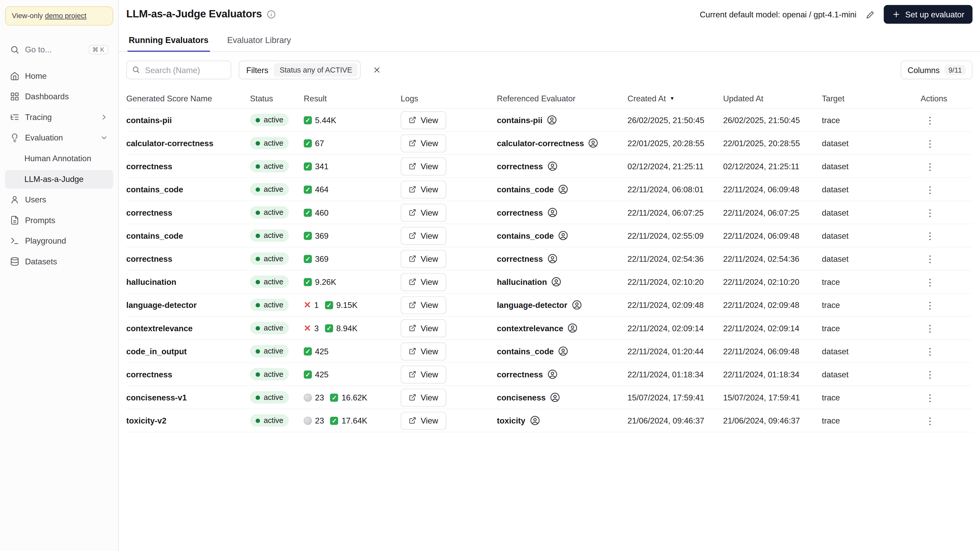  Describe the element at coordinates (530, 328) in the screenshot. I see `referenced-evaluator-name: contextrelevance` at that location.